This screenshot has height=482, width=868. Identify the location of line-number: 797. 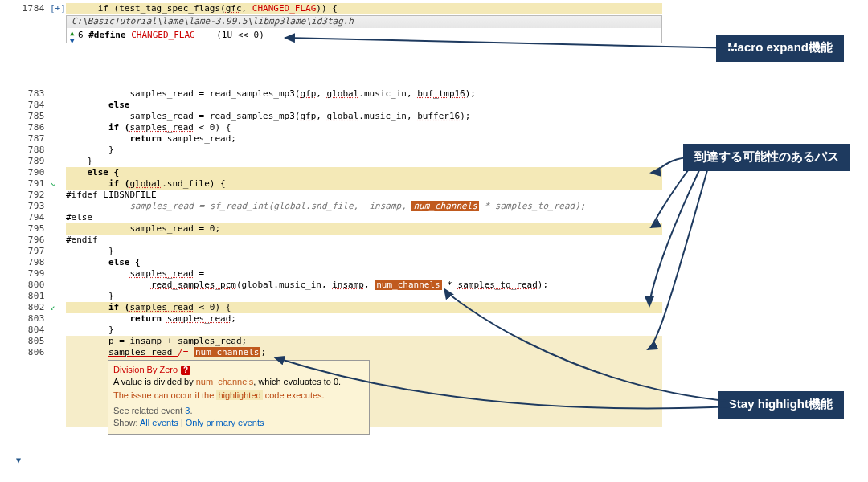
(25, 251).